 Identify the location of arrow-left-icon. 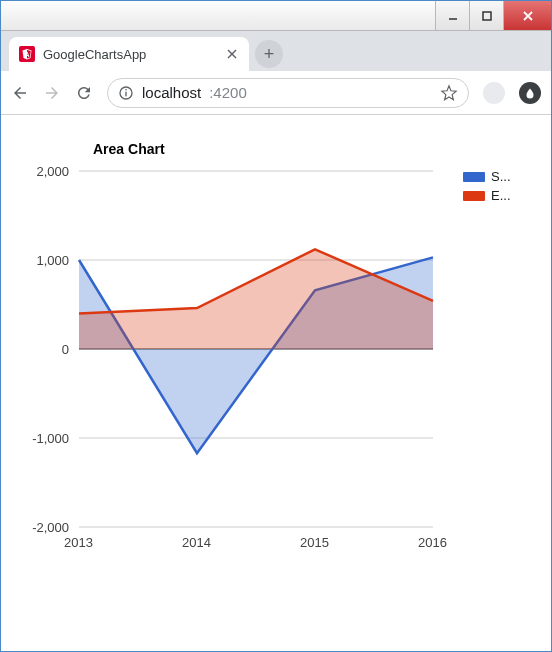
(20, 93).